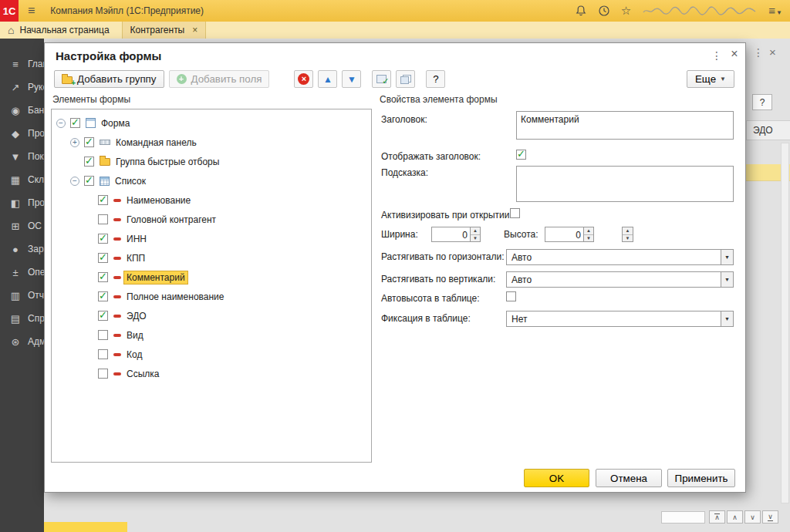 This screenshot has height=532, width=790. I want to click on property-label-height: Высота:, so click(522, 234).